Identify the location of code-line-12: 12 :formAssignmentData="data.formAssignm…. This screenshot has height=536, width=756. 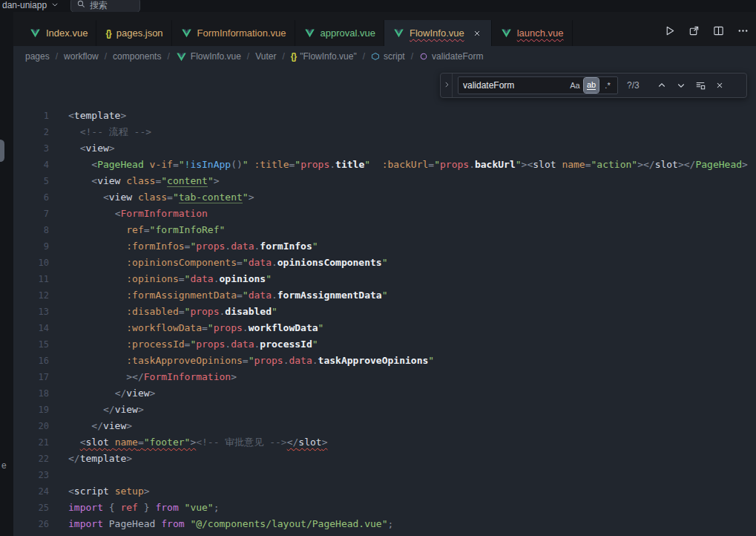
(384, 295).